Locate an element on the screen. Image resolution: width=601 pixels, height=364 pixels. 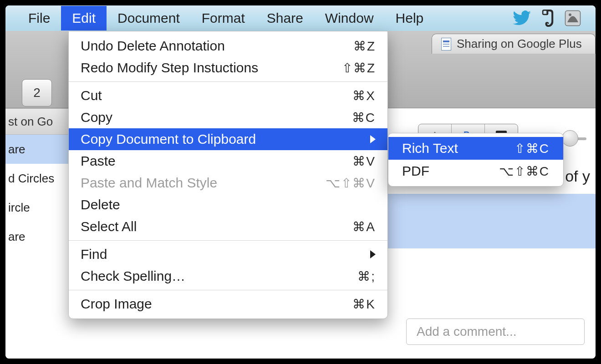
menu-item-label: Copy Document to Clipboard is located at coordinates (223, 139).